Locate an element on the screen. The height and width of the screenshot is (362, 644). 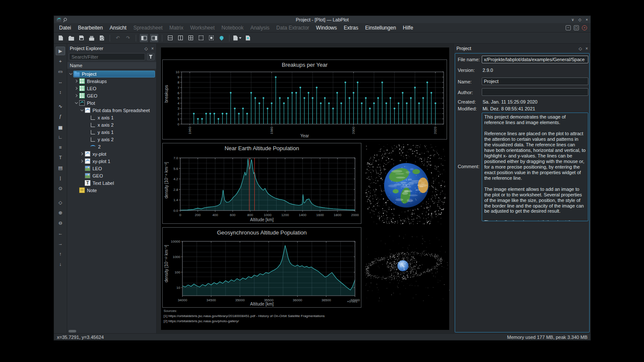
tree-item-breakups: Breakups is located at coordinates (112, 81).